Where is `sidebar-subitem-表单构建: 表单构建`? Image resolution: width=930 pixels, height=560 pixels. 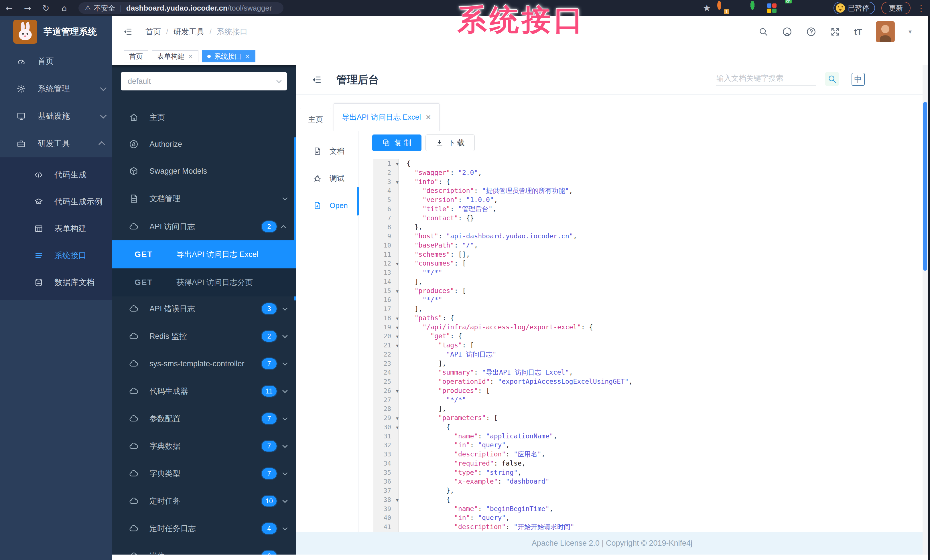
sidebar-subitem-表单构建: 表单构建 is located at coordinates (56, 229).